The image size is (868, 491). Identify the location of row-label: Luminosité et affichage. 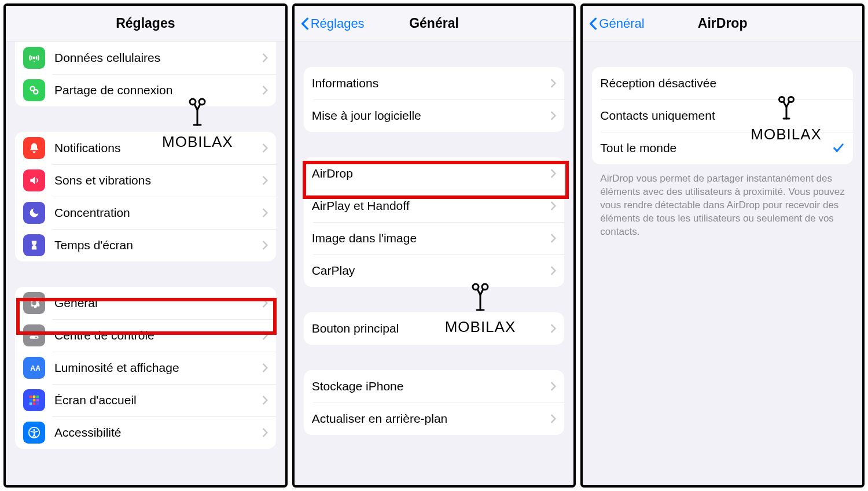
(159, 368).